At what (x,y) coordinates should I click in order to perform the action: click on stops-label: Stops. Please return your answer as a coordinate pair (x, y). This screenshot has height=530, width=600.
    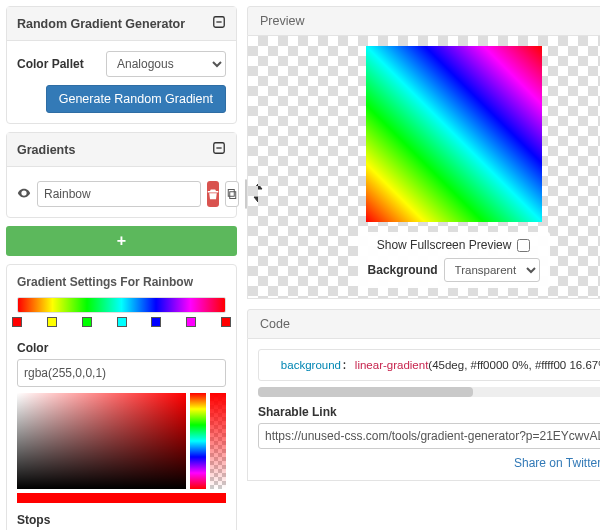
    Looking at the image, I should click on (122, 520).